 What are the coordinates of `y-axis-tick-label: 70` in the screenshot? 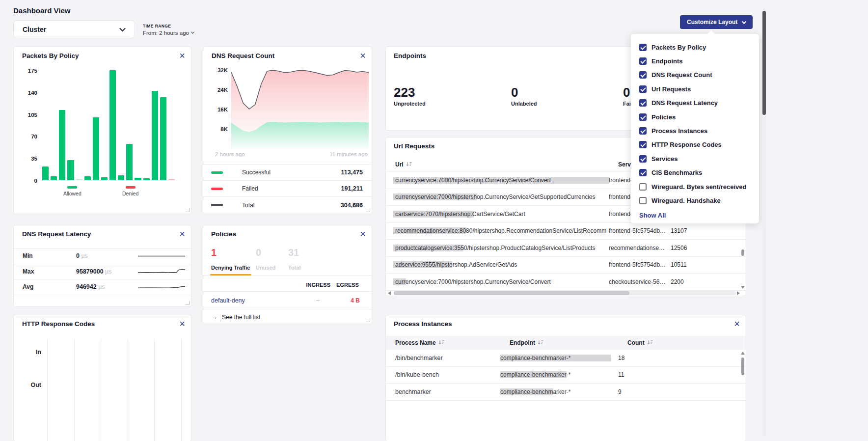 It's located at (34, 137).